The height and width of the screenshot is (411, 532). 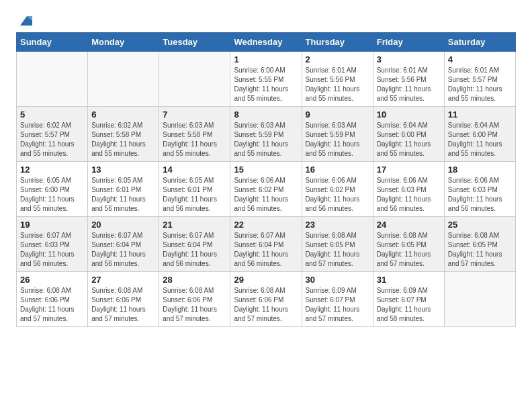 What do you see at coordinates (124, 140) in the screenshot?
I see `day-info: Sunrise: 6:02 AM Sunset: 5:58 PM Dayligh…` at bounding box center [124, 140].